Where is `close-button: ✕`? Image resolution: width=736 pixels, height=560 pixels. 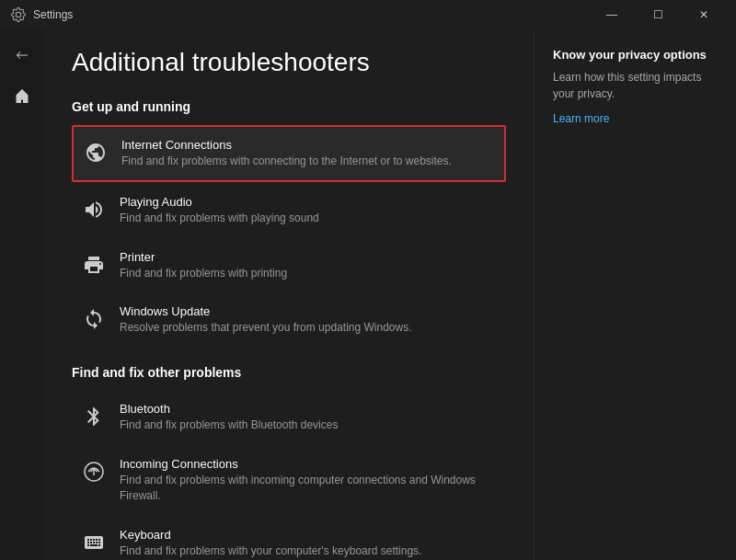
close-button: ✕ is located at coordinates (704, 15).